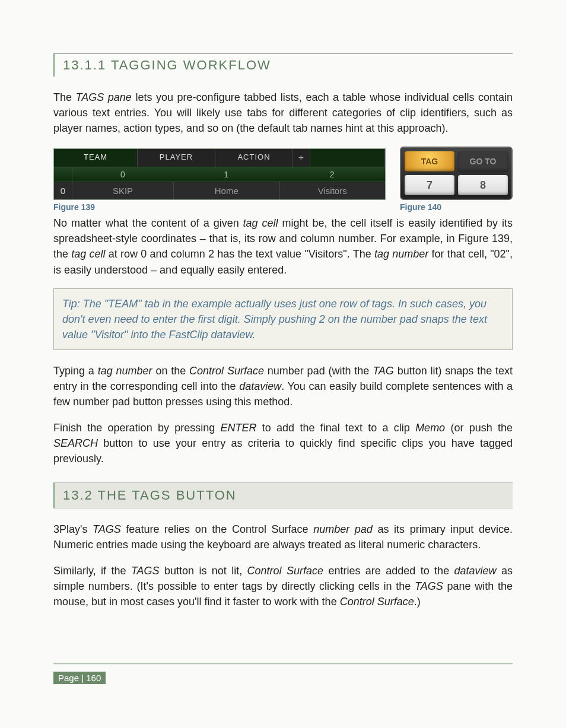  Describe the element at coordinates (283, 113) in the screenshot. I see `para-tags-pane: The TAGS pane lets you pre-configure tab…` at that location.